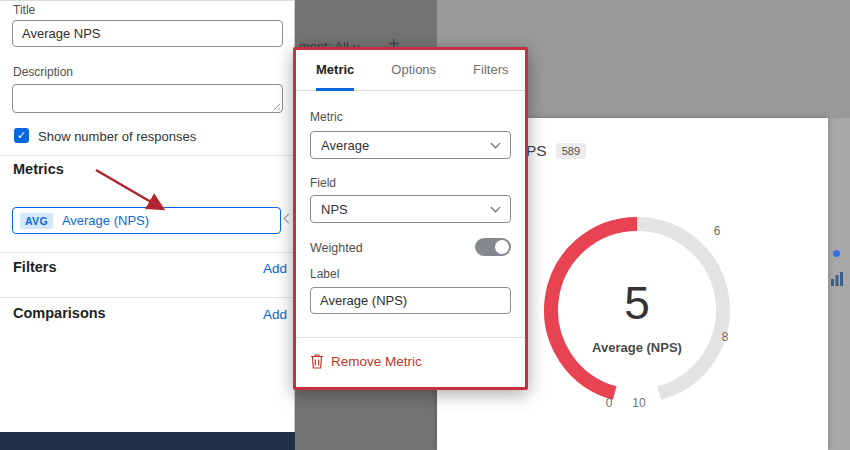 The height and width of the screenshot is (450, 850). What do you see at coordinates (336, 248) in the screenshot?
I see `weighted-label: Weighted` at bounding box center [336, 248].